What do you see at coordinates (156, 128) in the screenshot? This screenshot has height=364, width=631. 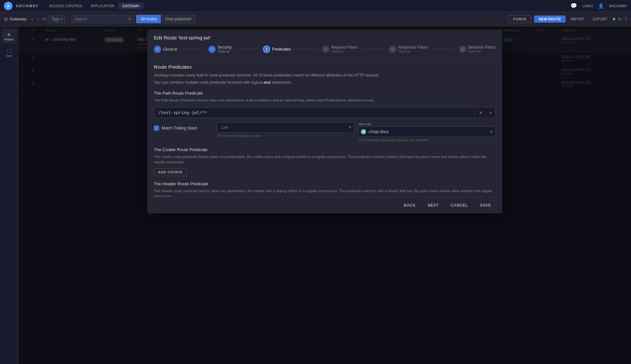 I see `checkbox-check-icon: ✓` at bounding box center [156, 128].